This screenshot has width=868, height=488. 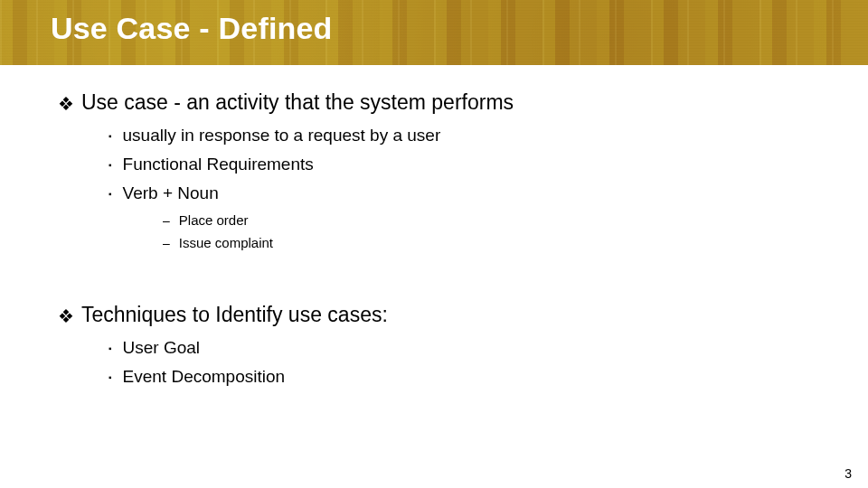 What do you see at coordinates (486, 221) in the screenshot?
I see `bullet-level3: – Place order` at bounding box center [486, 221].